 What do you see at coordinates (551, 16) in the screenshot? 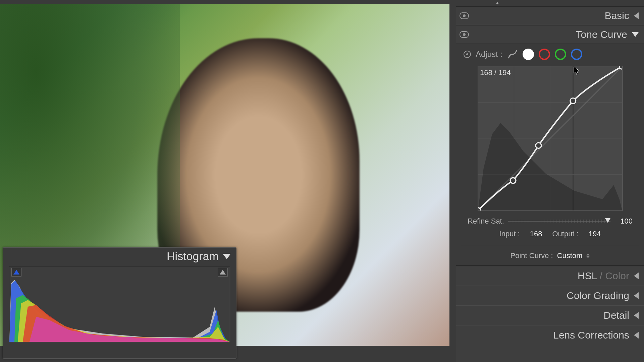
I see `basic-label: Basic` at bounding box center [551, 16].